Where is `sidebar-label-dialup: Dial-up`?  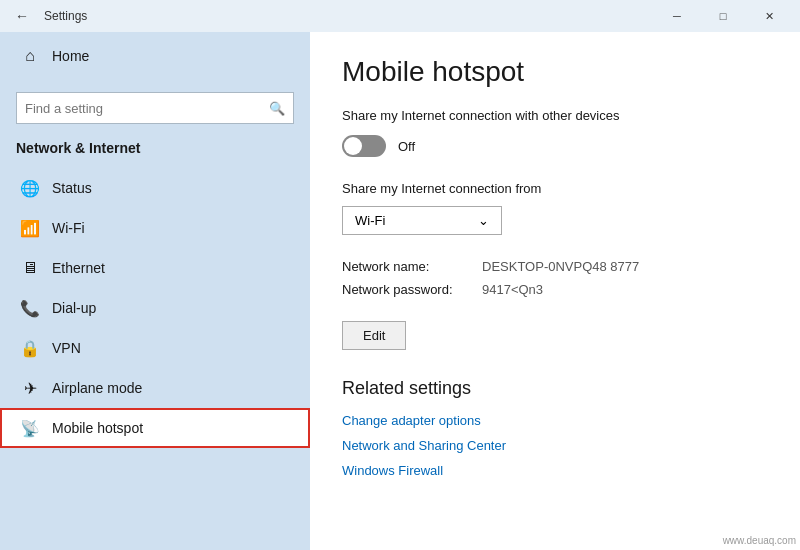 sidebar-label-dialup: Dial-up is located at coordinates (74, 308).